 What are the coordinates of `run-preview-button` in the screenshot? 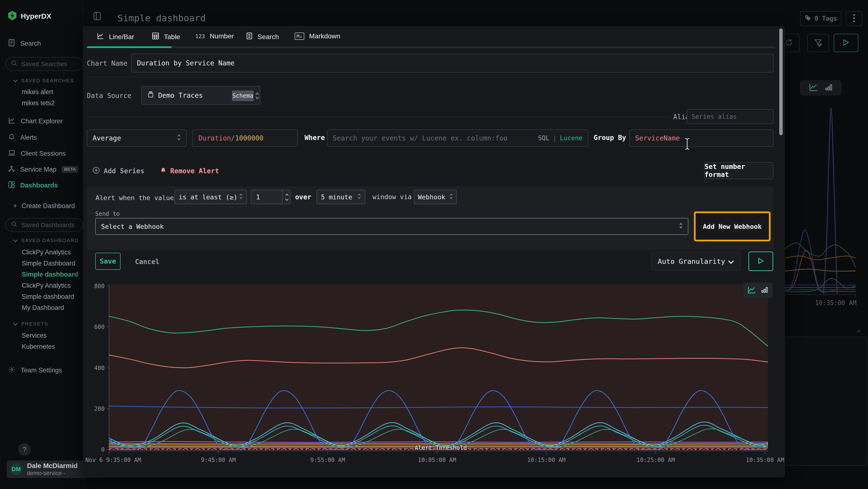 It's located at (761, 261).